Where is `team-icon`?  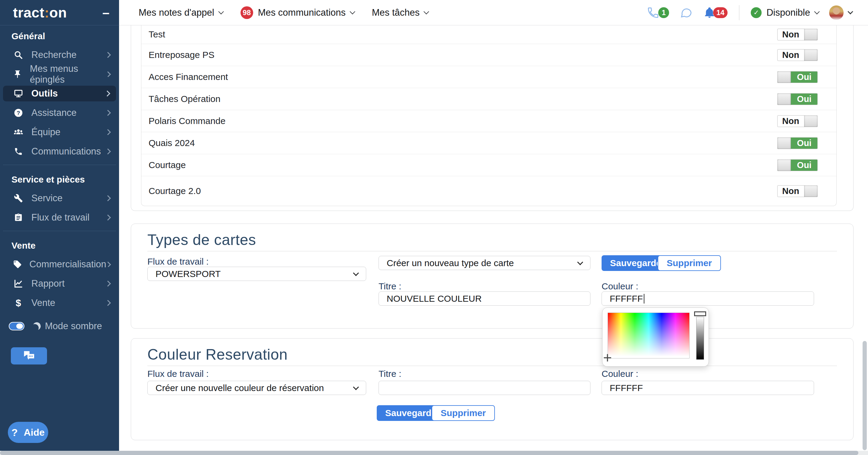 team-icon is located at coordinates (18, 132).